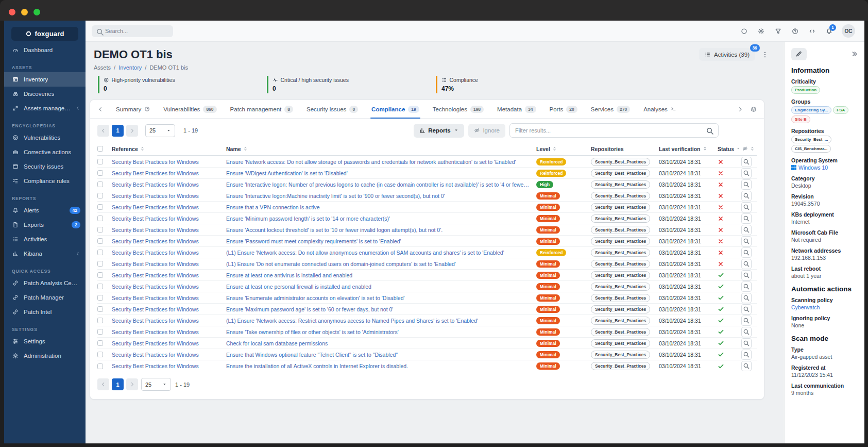  What do you see at coordinates (103, 385) in the screenshot?
I see `prev-page-button` at bounding box center [103, 385].